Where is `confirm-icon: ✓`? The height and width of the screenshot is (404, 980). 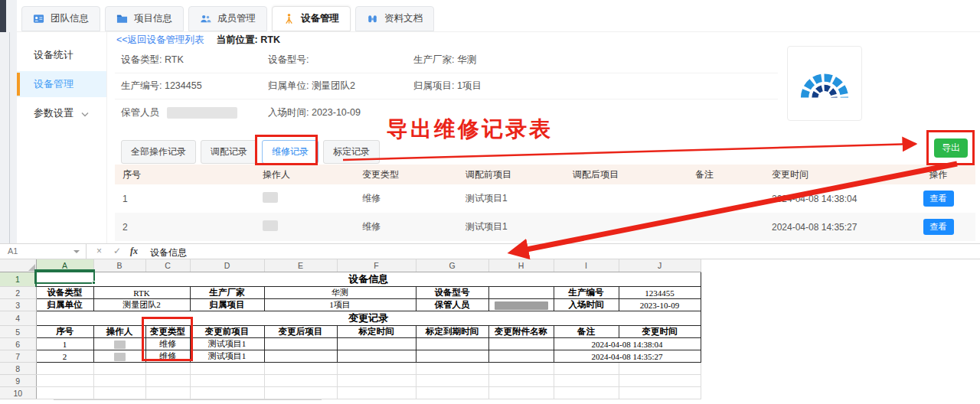 confirm-icon: ✓ is located at coordinates (117, 251).